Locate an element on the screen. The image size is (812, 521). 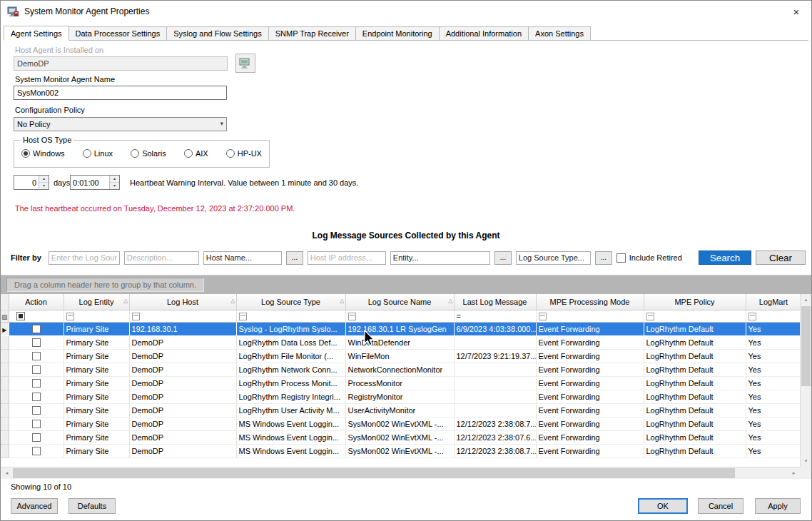
horizontal-scroll-thumb is located at coordinates (374, 473).